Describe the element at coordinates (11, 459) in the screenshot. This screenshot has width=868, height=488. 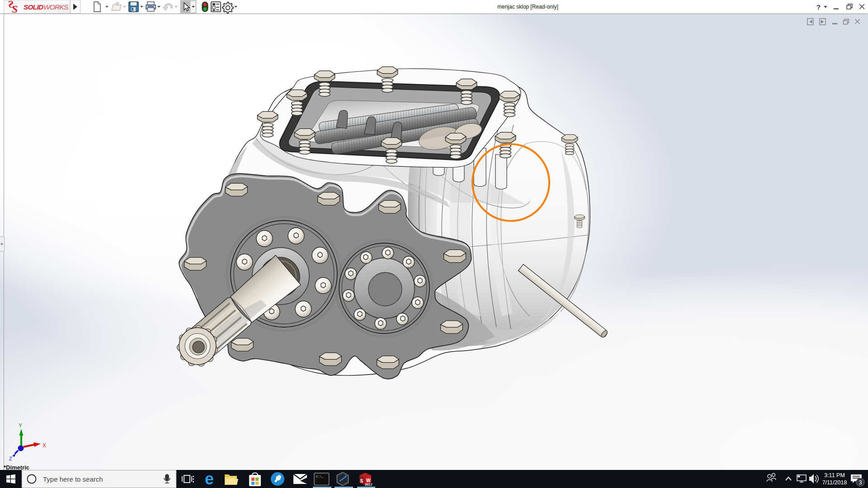
I see `svg-text: Z` at that location.